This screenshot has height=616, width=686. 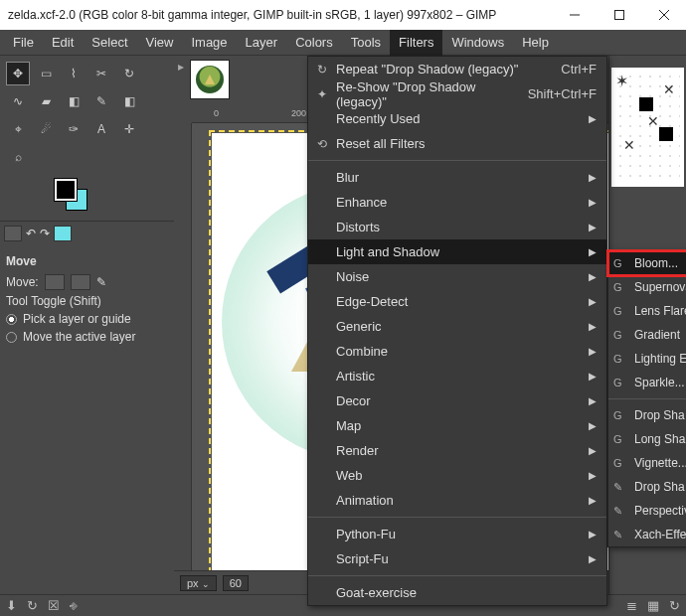 I want to click on color-swatches, so click(x=87, y=198).